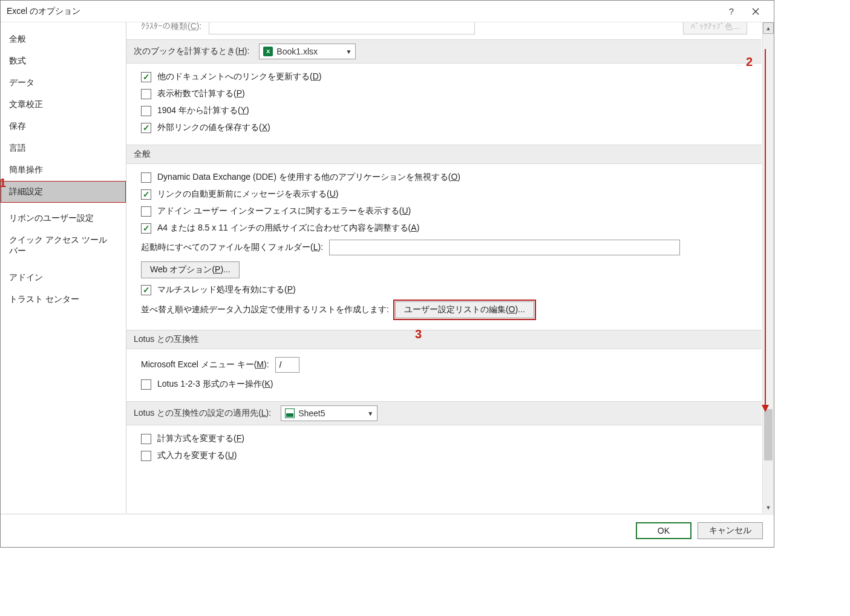 The height and width of the screenshot is (616, 850). Describe the element at coordinates (768, 28) in the screenshot. I see `scroll-up-button: ▲` at that location.